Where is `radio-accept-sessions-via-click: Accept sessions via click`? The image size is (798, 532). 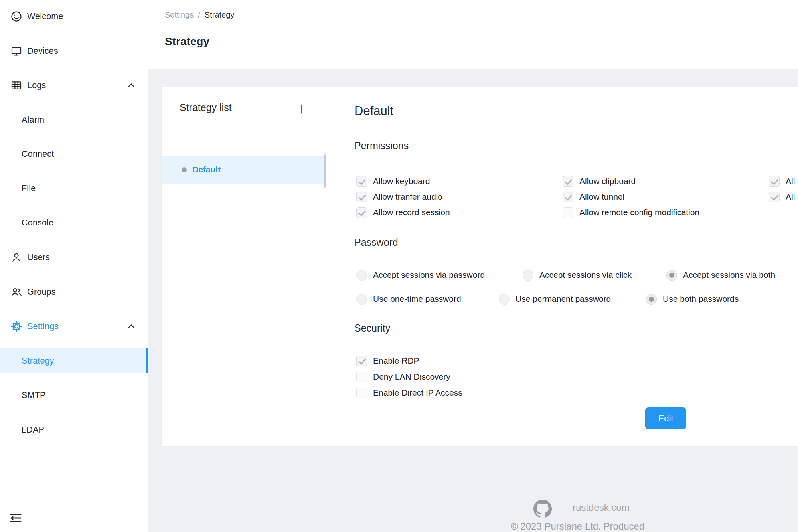
radio-accept-sessions-via-click: Accept sessions via click is located at coordinates (577, 275).